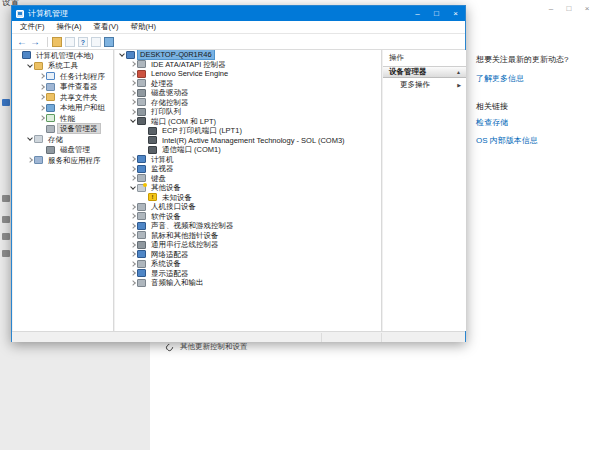 This screenshot has height=450, width=600. What do you see at coordinates (63, 160) in the screenshot?
I see `tree-item: 服务和应用程序` at bounding box center [63, 160].